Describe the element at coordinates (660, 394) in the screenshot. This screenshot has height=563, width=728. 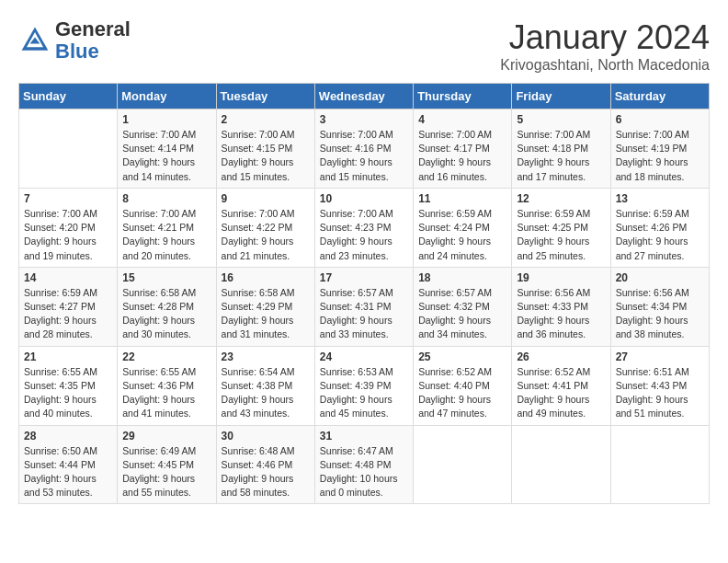
I see `day-info: Sunrise: 6:51 AMSunset: 4:43 PMDaylight:…` at that location.